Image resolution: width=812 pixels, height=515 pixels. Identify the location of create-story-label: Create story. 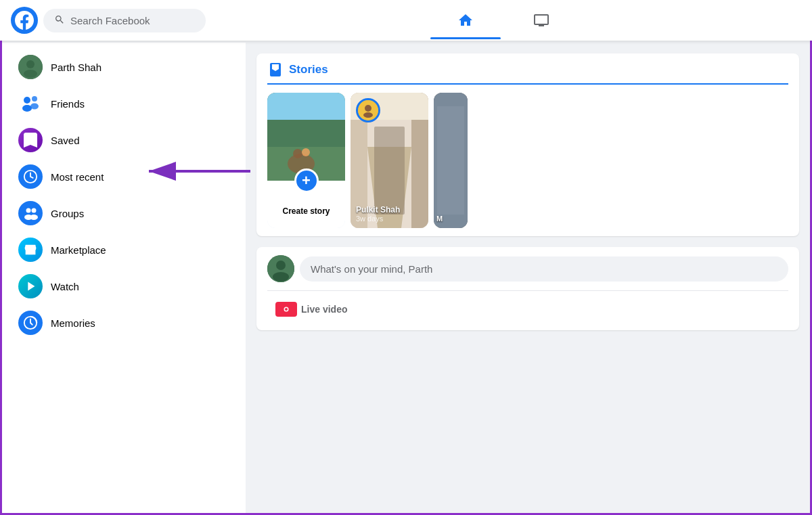
(306, 211).